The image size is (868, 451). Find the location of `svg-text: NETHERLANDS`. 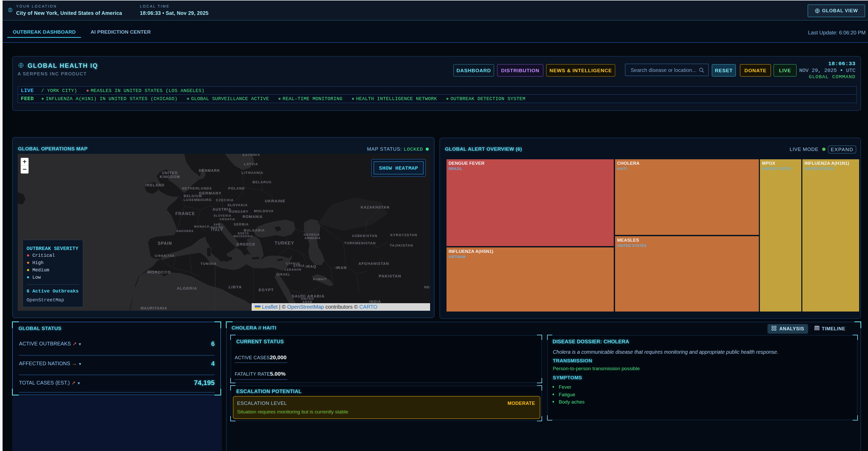

svg-text: NETHERLANDS is located at coordinates (197, 188).